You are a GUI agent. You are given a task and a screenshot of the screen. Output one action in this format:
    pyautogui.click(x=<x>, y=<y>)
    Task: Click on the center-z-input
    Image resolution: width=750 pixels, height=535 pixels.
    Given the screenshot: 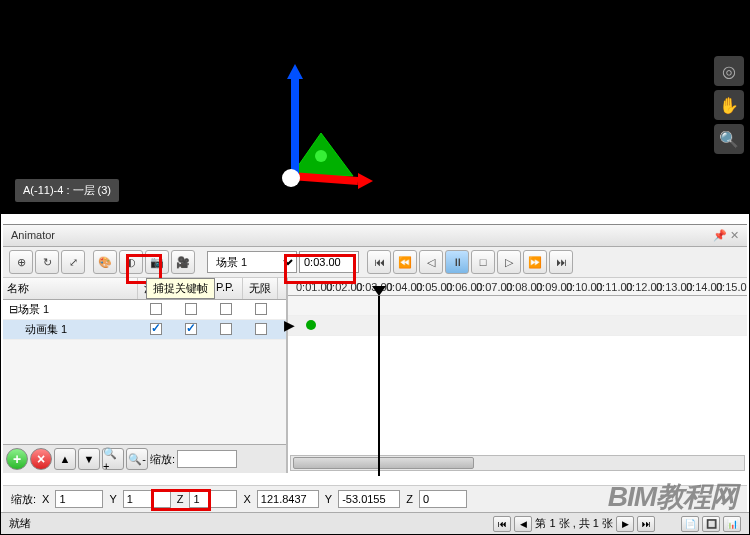 What is the action you would take?
    pyautogui.click(x=443, y=499)
    